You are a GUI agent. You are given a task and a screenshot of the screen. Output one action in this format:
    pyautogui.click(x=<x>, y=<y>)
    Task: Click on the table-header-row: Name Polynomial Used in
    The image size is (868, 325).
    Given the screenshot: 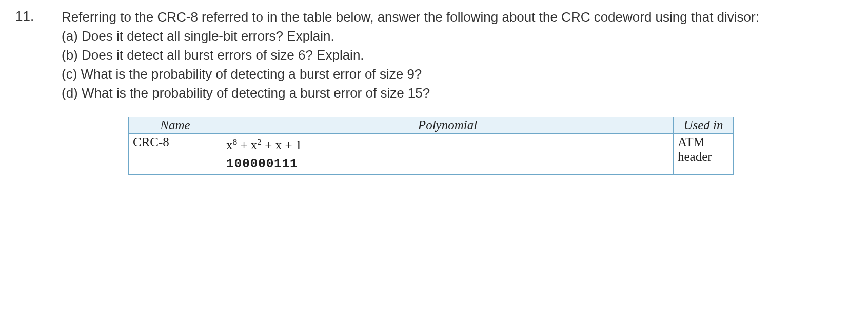 What is the action you would take?
    pyautogui.click(x=431, y=125)
    